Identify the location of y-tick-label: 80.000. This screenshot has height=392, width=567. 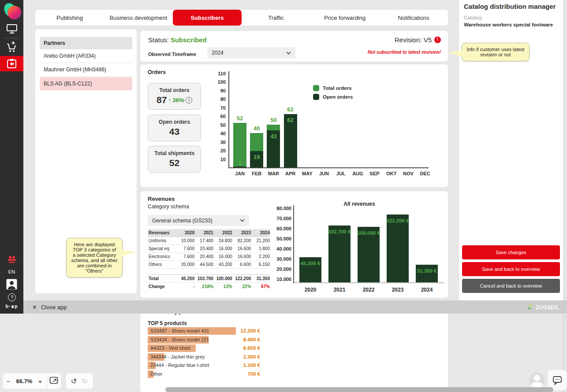
(282, 208).